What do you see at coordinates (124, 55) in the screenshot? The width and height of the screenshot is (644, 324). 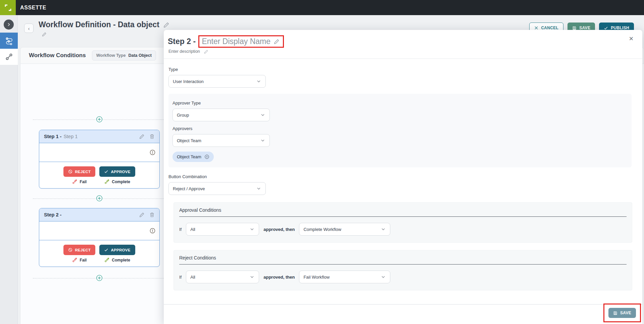 I see `workflow-type-badge: Workflow Type Data Object` at bounding box center [124, 55].